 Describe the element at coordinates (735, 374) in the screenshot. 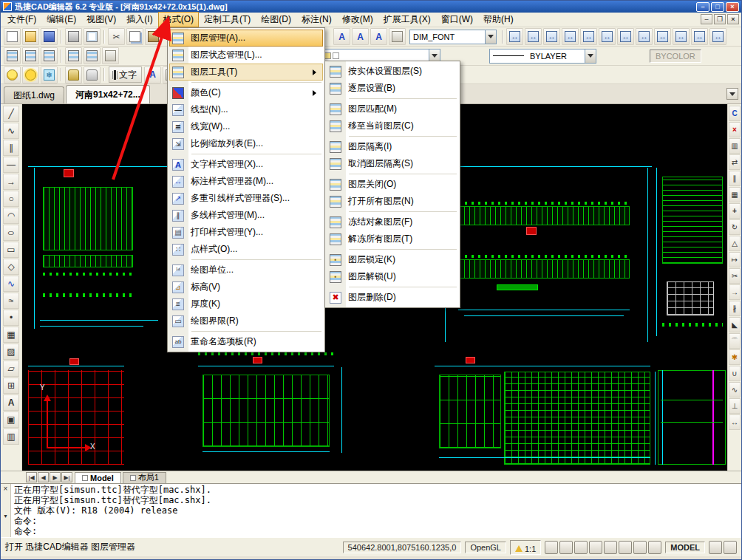

I see `join-button` at that location.